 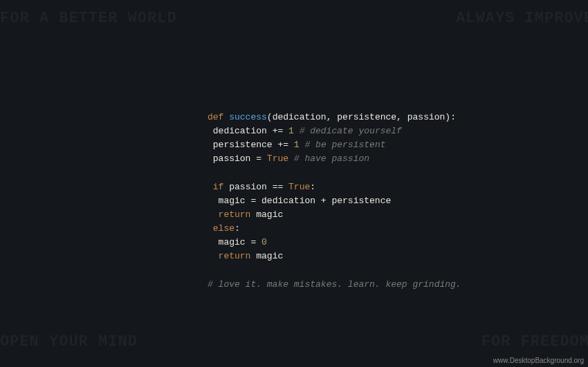 What do you see at coordinates (335, 285) in the screenshot?
I see `footer-comment: # love it. make mistakes. learn. keep gr…` at bounding box center [335, 285].